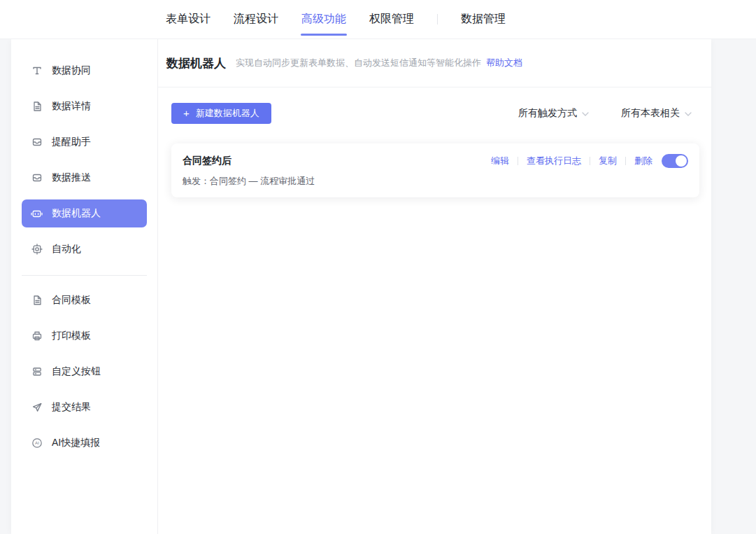  What do you see at coordinates (186, 113) in the screenshot?
I see `plus-icon: +` at bounding box center [186, 113].